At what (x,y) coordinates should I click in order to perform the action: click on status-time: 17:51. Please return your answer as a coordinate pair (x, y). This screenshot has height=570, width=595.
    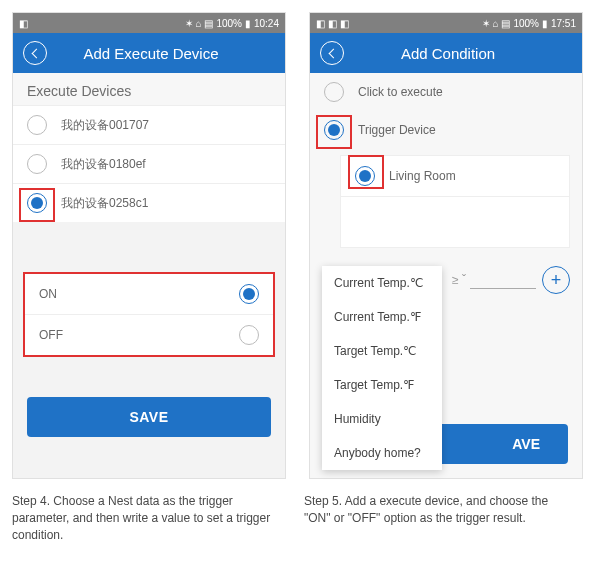
    Looking at the image, I should click on (564, 24).